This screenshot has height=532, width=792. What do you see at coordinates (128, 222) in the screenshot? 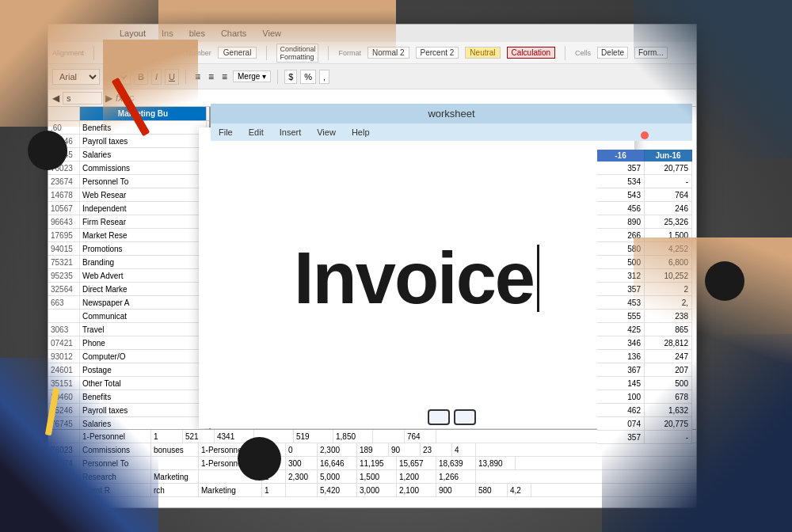
I see `table-row: 96643 Firm Resear` at bounding box center [128, 222].